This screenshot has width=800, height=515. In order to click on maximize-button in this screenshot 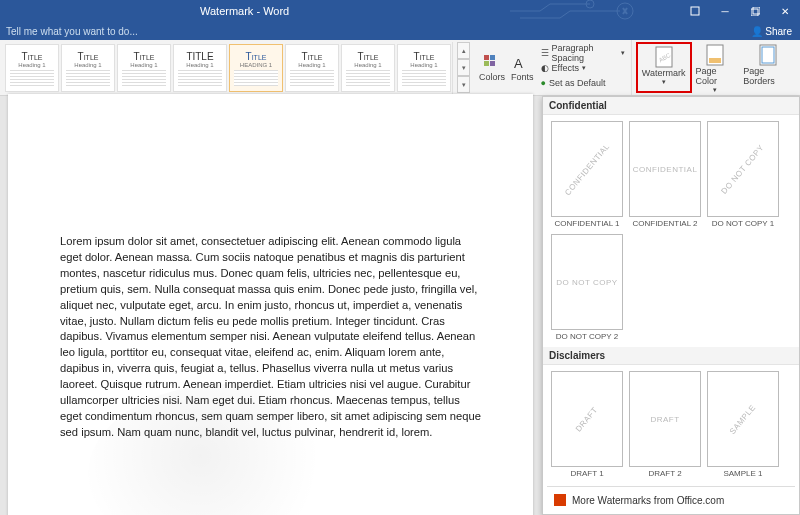, I will do `click(755, 11)`.